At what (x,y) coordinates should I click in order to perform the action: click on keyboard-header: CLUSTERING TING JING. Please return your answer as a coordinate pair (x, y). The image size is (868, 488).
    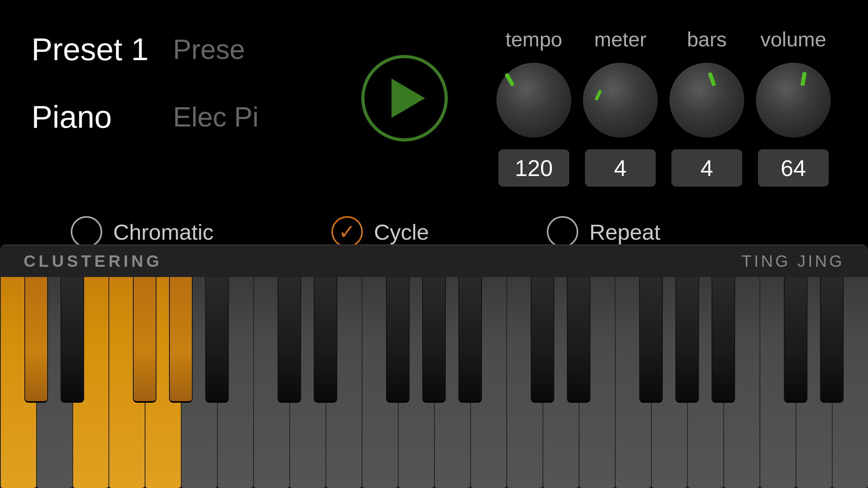
    Looking at the image, I should click on (434, 261).